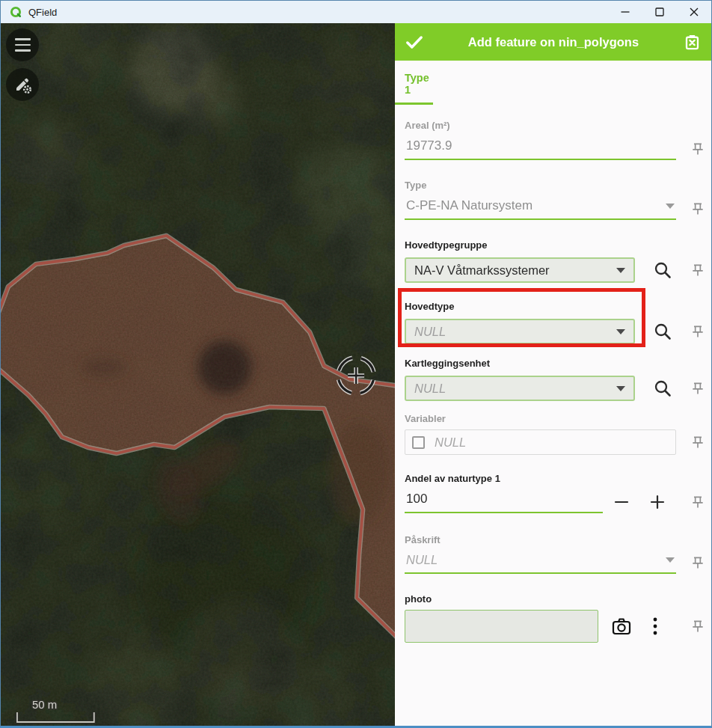  I want to click on tab-type-1: Type 1, so click(414, 88).